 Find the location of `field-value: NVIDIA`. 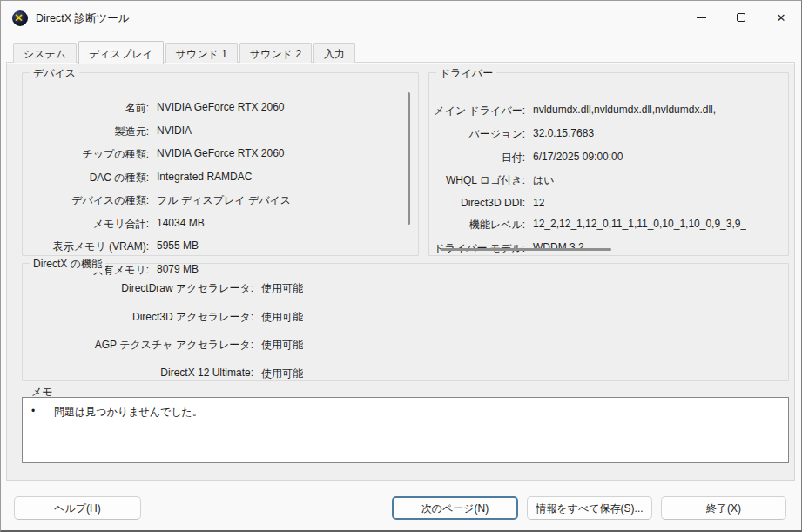

field-value: NVIDIA is located at coordinates (171, 132).